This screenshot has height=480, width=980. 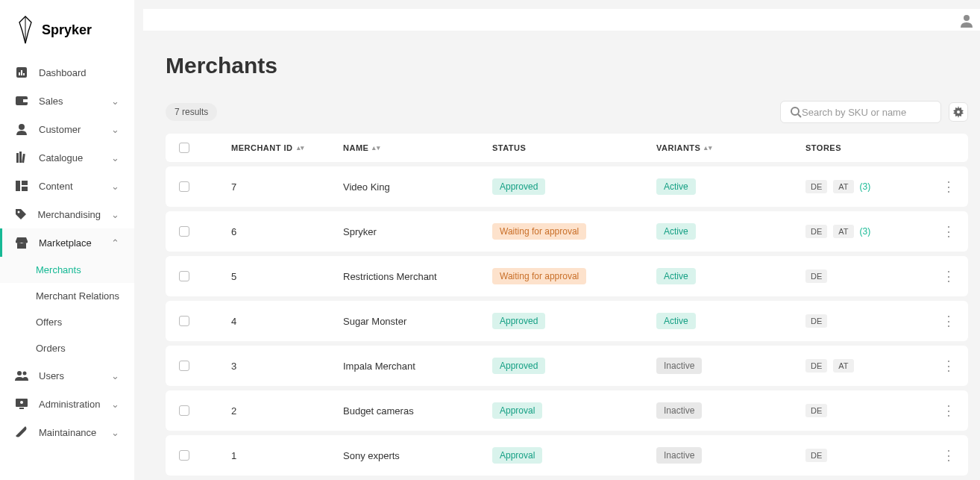 What do you see at coordinates (567, 321) in the screenshot?
I see `table-row: 4Sugar MonsterApprovedActiveDE⋮` at bounding box center [567, 321].